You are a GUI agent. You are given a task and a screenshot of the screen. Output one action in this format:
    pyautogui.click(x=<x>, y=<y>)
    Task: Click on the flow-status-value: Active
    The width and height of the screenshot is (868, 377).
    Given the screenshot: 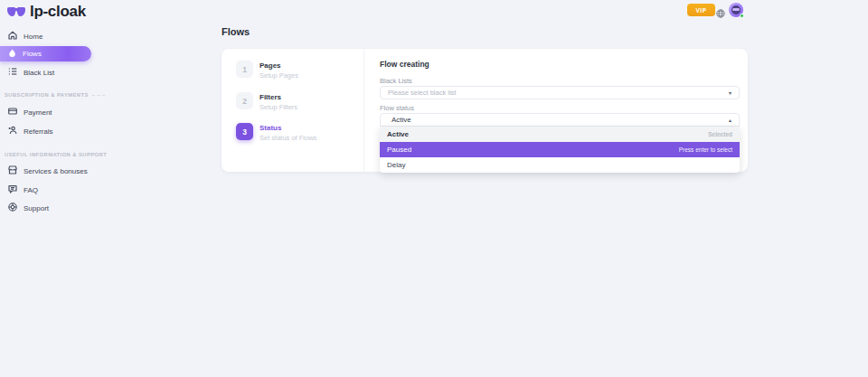 What is the action you would take?
    pyautogui.click(x=400, y=119)
    